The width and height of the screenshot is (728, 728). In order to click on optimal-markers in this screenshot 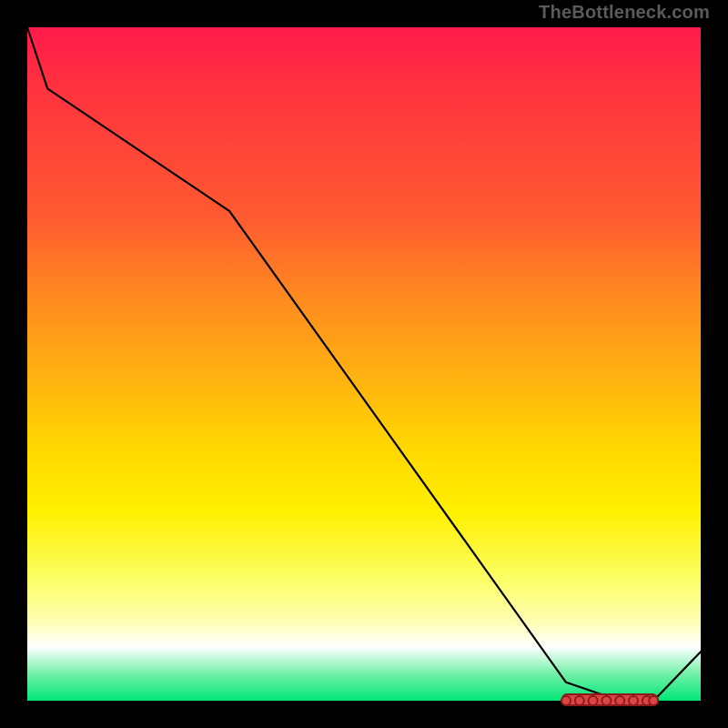, I will do `click(610, 701)`.